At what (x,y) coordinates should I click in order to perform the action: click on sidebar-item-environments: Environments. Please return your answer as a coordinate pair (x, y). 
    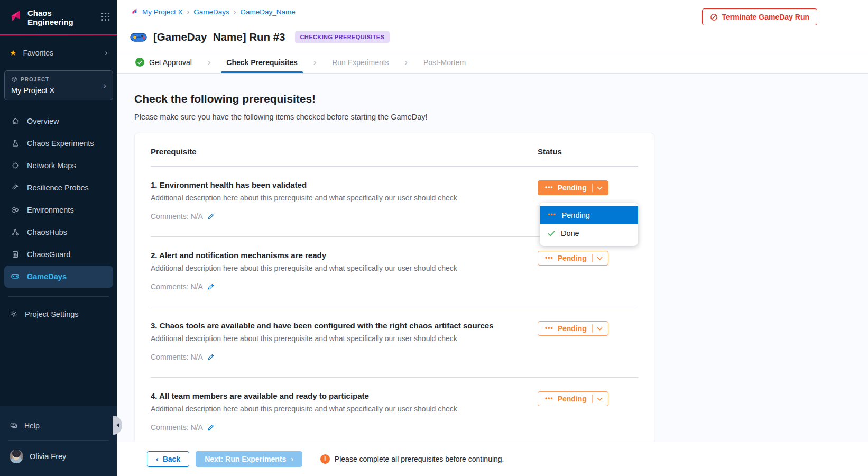
    Looking at the image, I should click on (59, 210).